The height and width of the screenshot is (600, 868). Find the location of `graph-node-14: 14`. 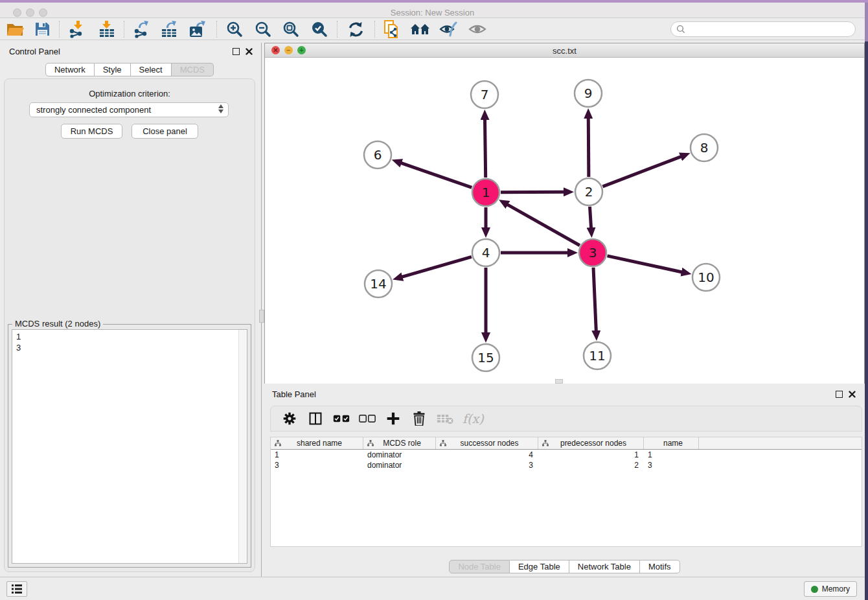

graph-node-14: 14 is located at coordinates (378, 284).